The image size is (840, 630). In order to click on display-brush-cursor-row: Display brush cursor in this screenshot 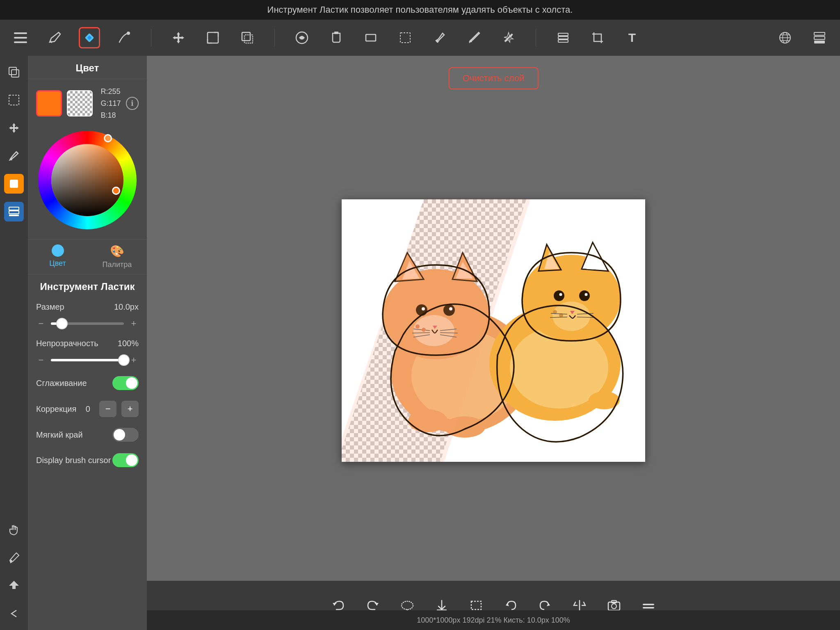, I will do `click(87, 460)`.